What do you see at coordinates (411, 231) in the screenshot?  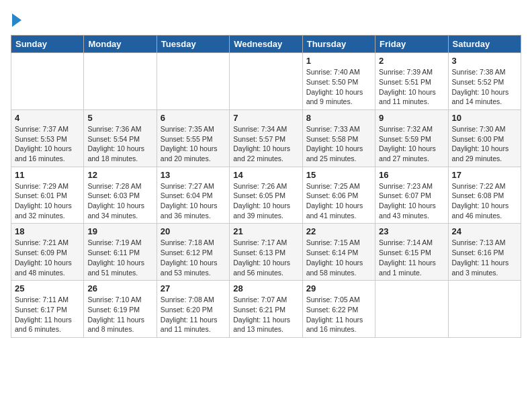 I see `day-number: 23` at bounding box center [411, 231].